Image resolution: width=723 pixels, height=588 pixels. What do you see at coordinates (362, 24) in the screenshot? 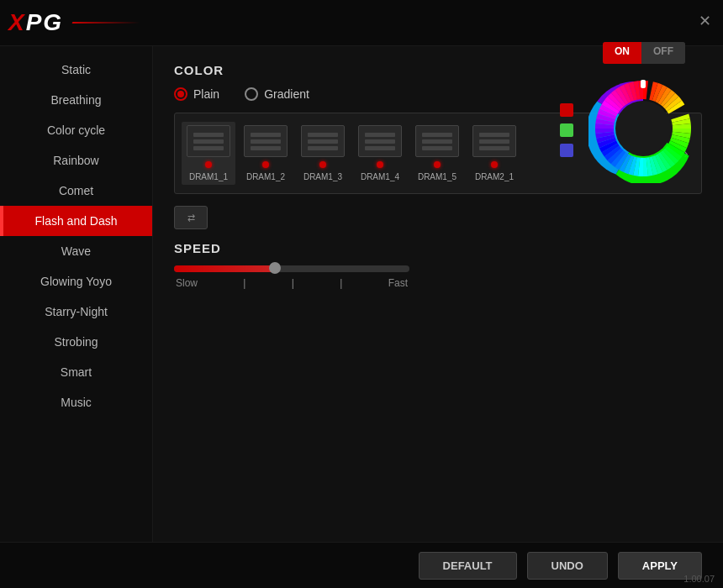
I see `titlebar: XPG ✕` at bounding box center [362, 24].